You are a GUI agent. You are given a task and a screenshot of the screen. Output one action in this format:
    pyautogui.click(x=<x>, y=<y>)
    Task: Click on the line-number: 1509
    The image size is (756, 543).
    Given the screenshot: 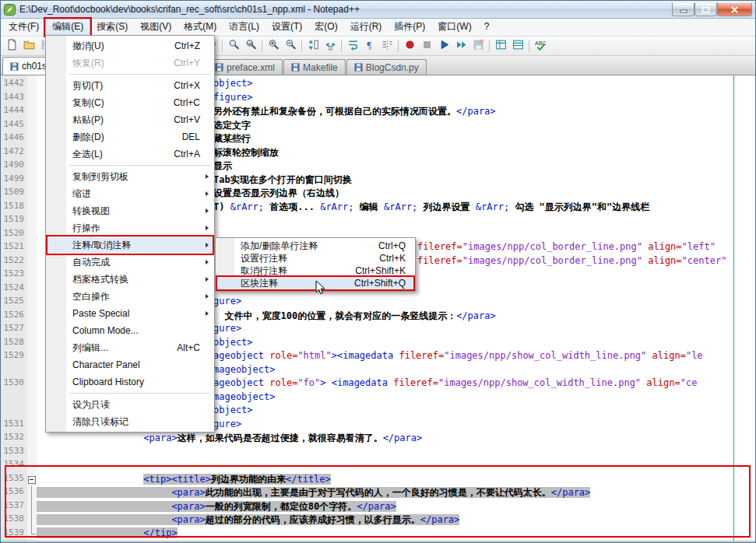 What is the action you would take?
    pyautogui.click(x=14, y=194)
    